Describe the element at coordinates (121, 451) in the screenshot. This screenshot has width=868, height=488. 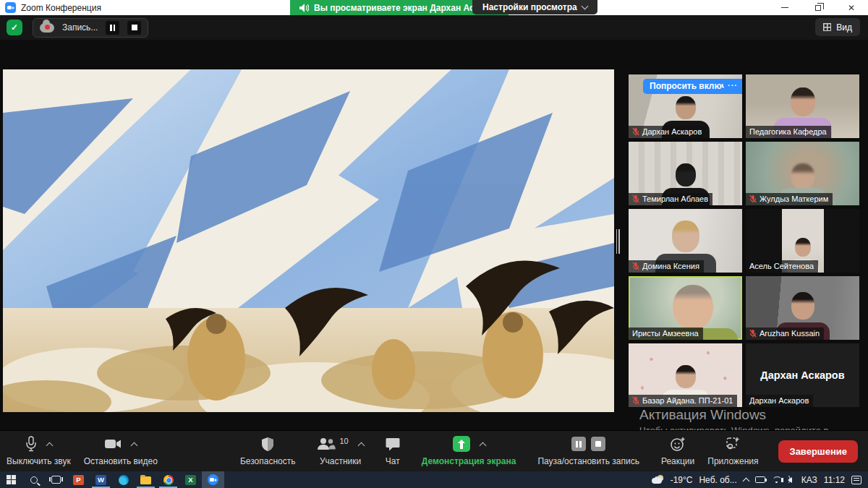
I see `stop-video-button: Остановить видео` at that location.